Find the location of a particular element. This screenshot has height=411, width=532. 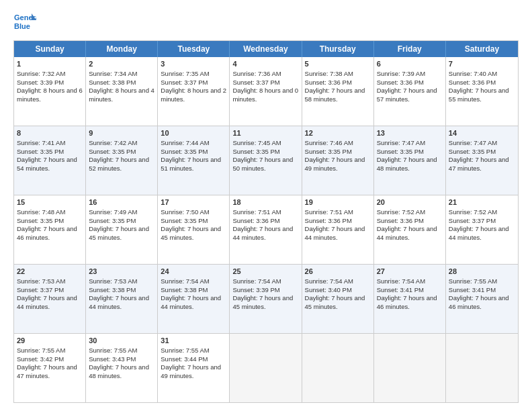

calendar-cell: 26Sunrise: 7:54 AMSunset: 3:40 PMDayligh… is located at coordinates (339, 299).